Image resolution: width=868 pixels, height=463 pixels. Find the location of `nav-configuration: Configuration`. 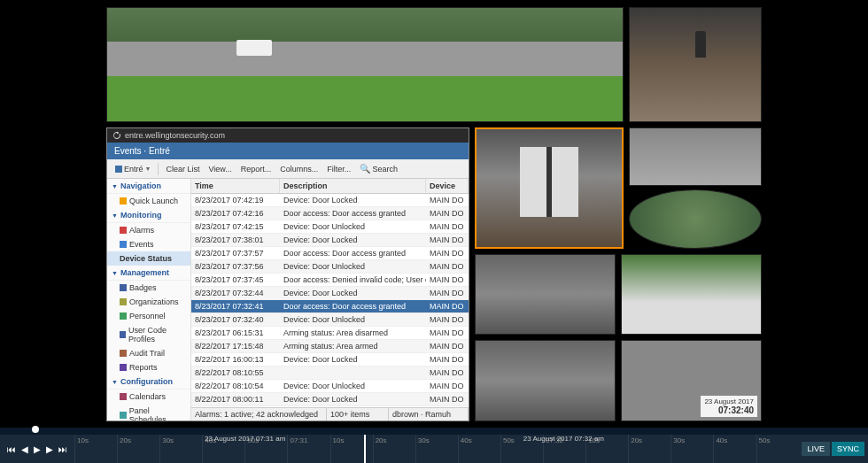

nav-configuration: Configuration is located at coordinates (149, 382).